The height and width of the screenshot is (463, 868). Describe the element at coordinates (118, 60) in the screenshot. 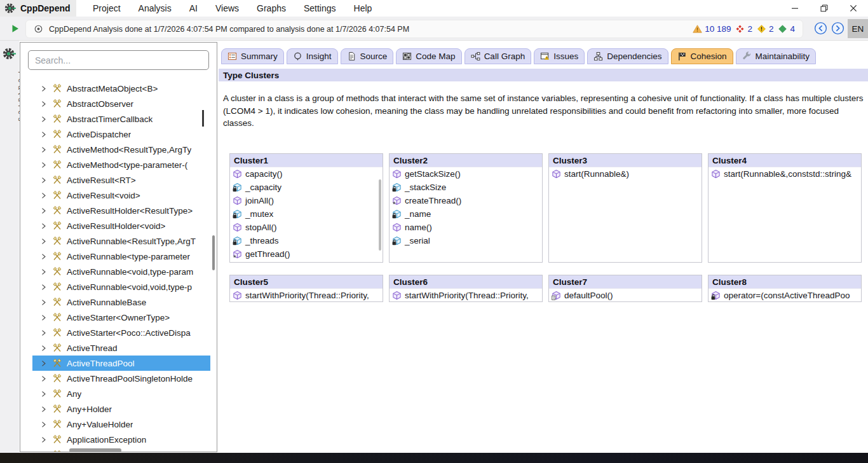

I see `search-input` at that location.